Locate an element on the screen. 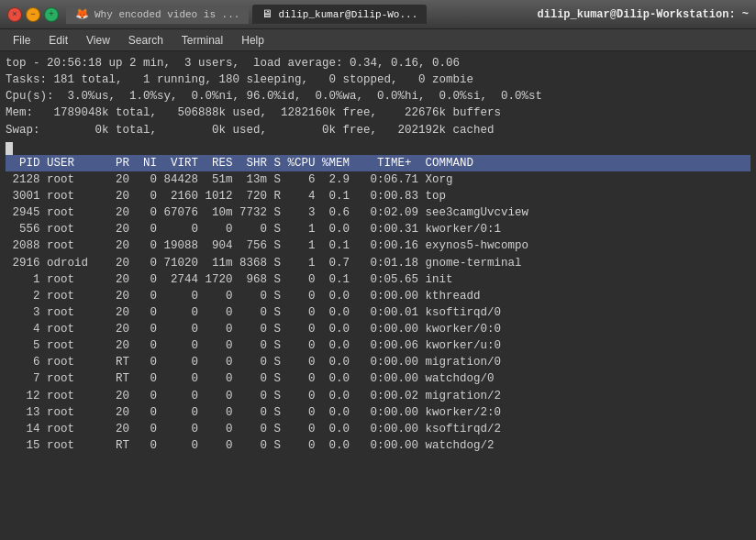 The width and height of the screenshot is (756, 540). stat-line: Mem: 1789048k total, 506888k used, 12821… is located at coordinates (378, 113).